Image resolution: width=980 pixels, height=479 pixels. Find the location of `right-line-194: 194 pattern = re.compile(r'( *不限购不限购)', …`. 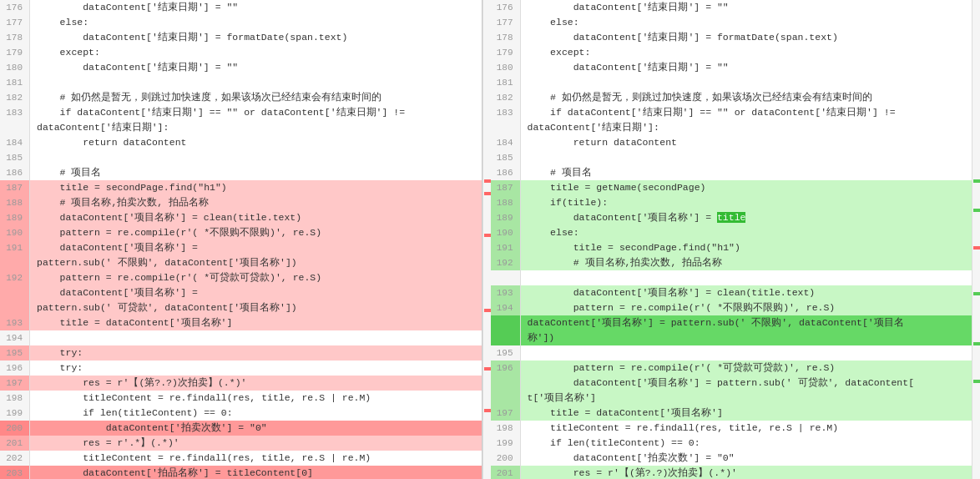

right-line-194: 194 pattern = re.compile(r'( *不限购不限购)', … is located at coordinates (731, 308).